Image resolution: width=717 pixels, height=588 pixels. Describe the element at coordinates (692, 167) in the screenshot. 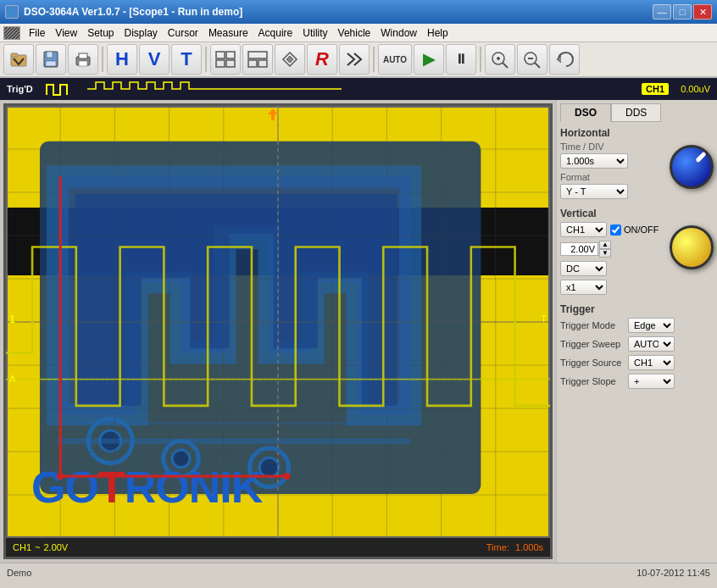

I see `horizontal-knob-container` at that location.